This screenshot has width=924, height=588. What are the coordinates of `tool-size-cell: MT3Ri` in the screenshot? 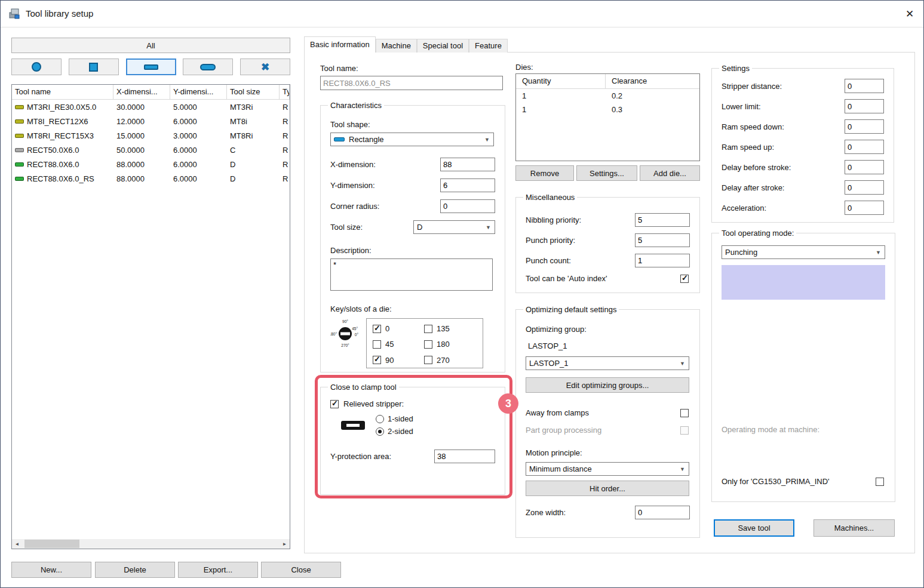 It's located at (253, 107).